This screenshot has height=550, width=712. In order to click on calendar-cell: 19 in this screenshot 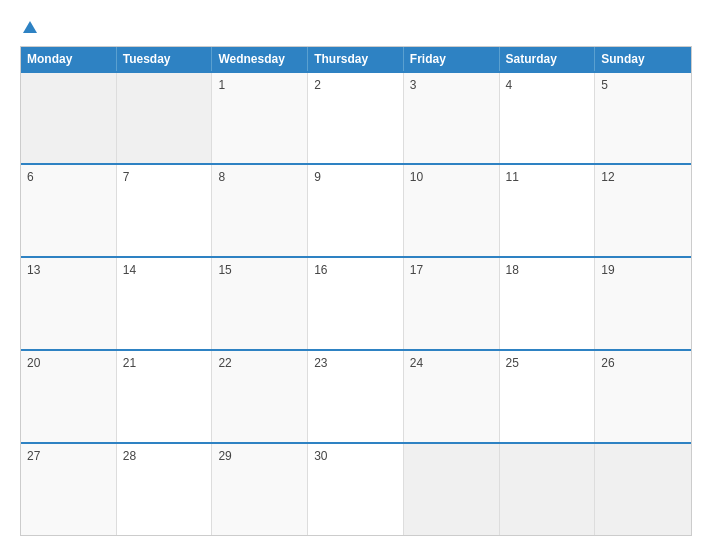, I will do `click(643, 304)`.